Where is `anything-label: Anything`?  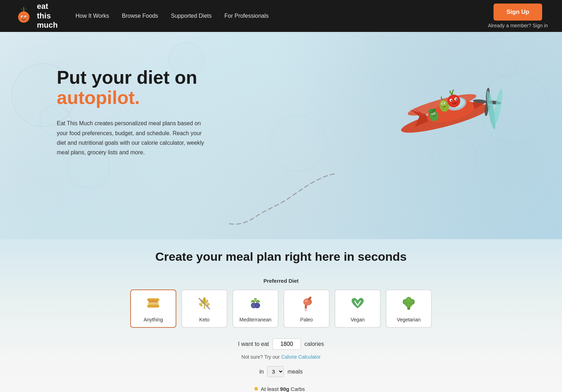
anything-label: Anything is located at coordinates (153, 320).